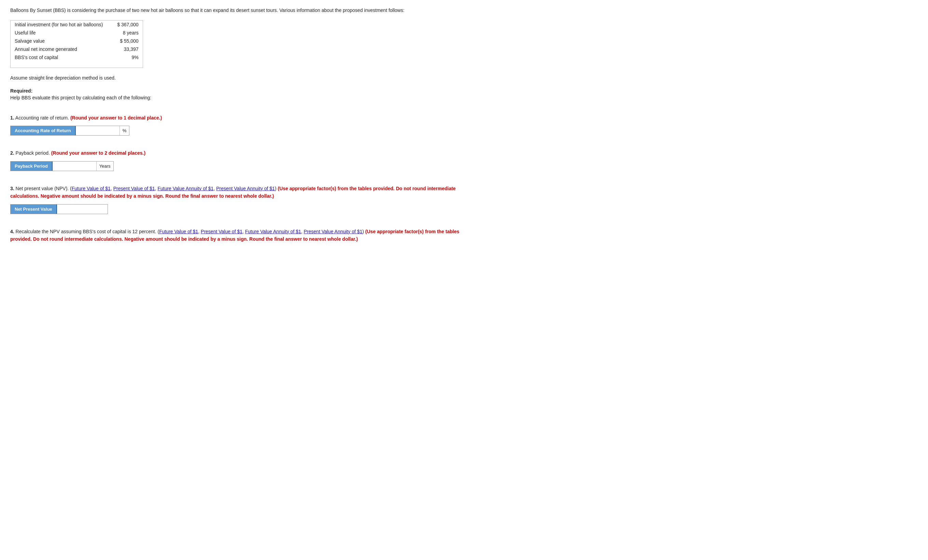  What do you see at coordinates (333, 231) in the screenshot?
I see `q4-table-link-3: Present Value Annuity of $1` at bounding box center [333, 231].